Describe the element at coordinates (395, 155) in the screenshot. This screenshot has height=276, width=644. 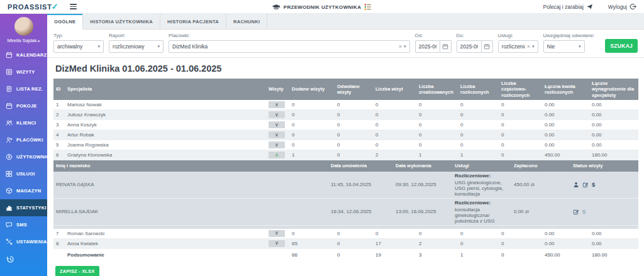
I see `cell-liczba-wizyt: 2` at that location.